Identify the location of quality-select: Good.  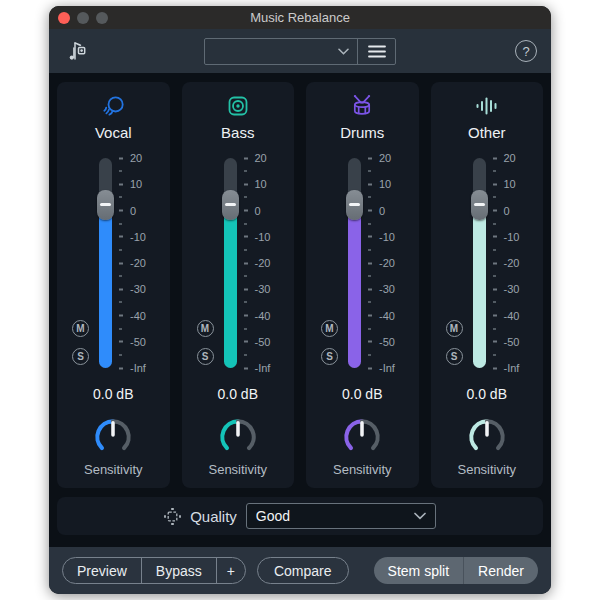
(341, 516).